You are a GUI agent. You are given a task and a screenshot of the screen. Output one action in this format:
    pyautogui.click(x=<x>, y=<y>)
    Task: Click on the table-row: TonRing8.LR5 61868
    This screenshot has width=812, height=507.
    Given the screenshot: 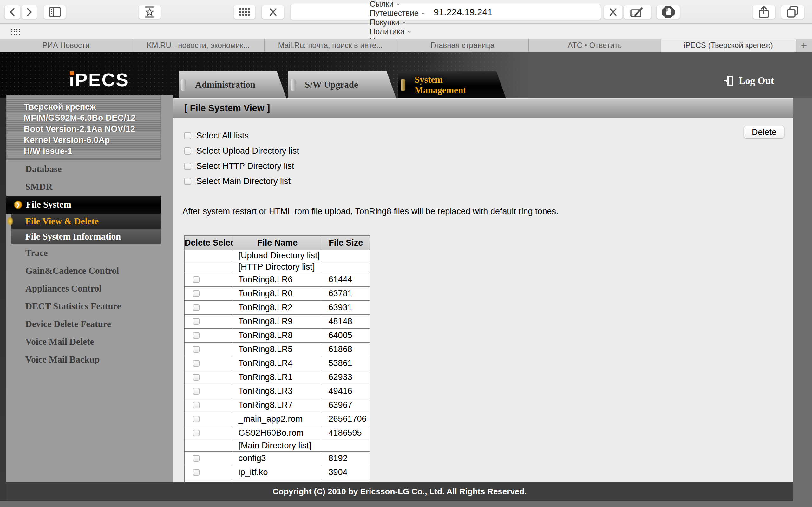 What is the action you would take?
    pyautogui.click(x=277, y=349)
    